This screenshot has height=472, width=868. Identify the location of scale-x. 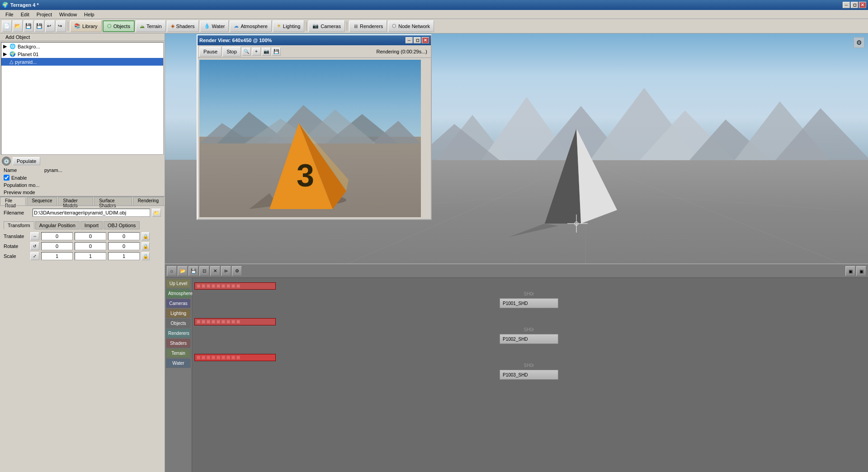
(57, 256).